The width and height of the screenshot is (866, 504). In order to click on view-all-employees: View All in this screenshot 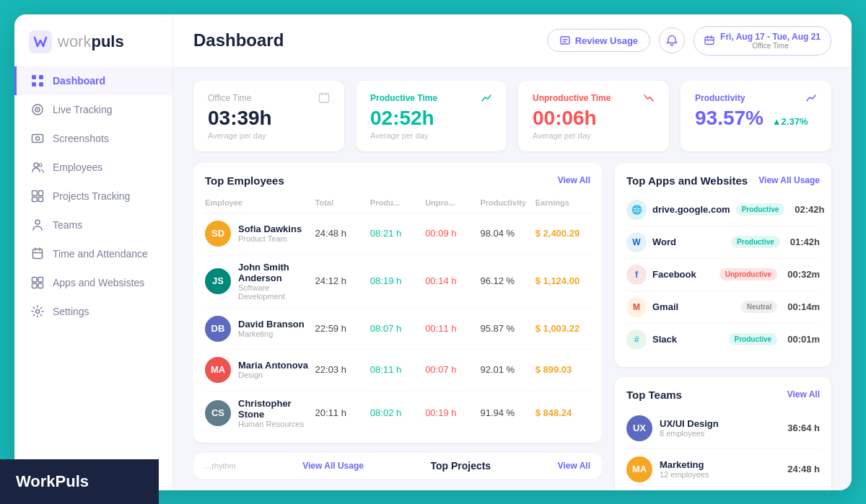, I will do `click(574, 180)`.